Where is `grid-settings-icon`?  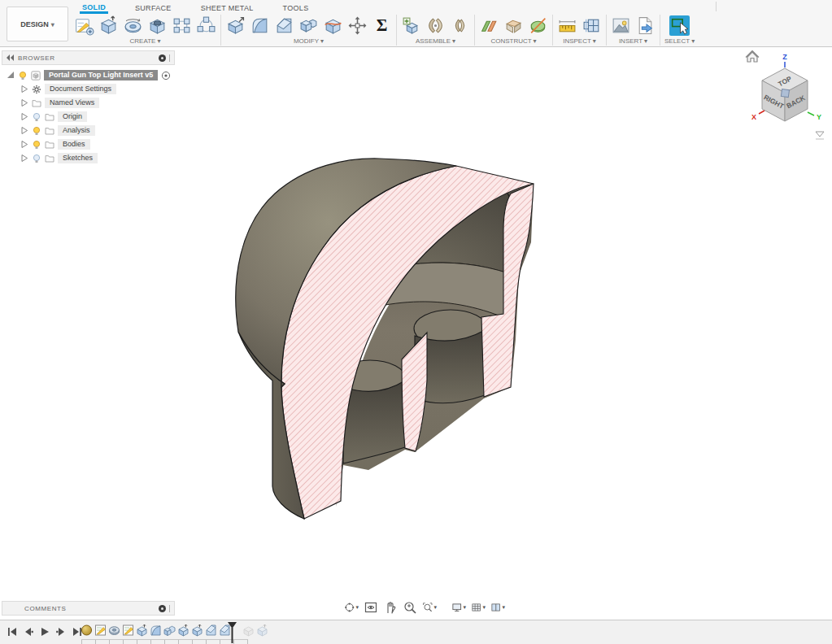 grid-settings-icon is located at coordinates (478, 607).